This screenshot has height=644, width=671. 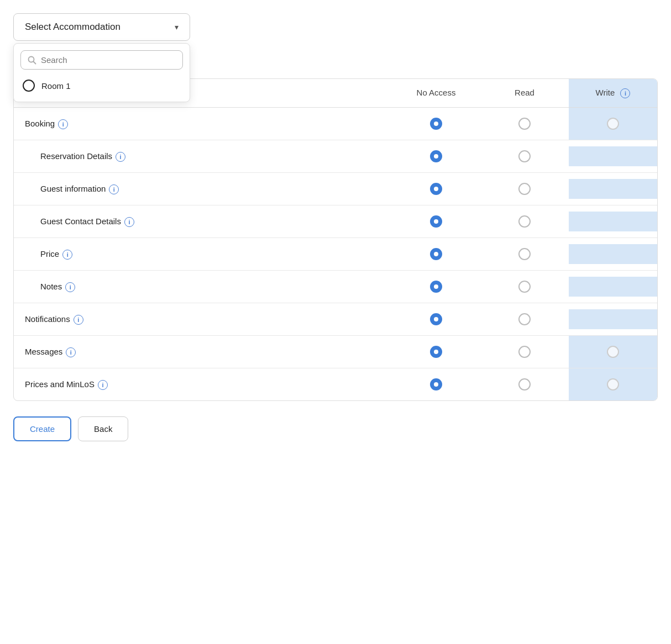 I want to click on row-label: Reservation Detailsi, so click(x=203, y=157).